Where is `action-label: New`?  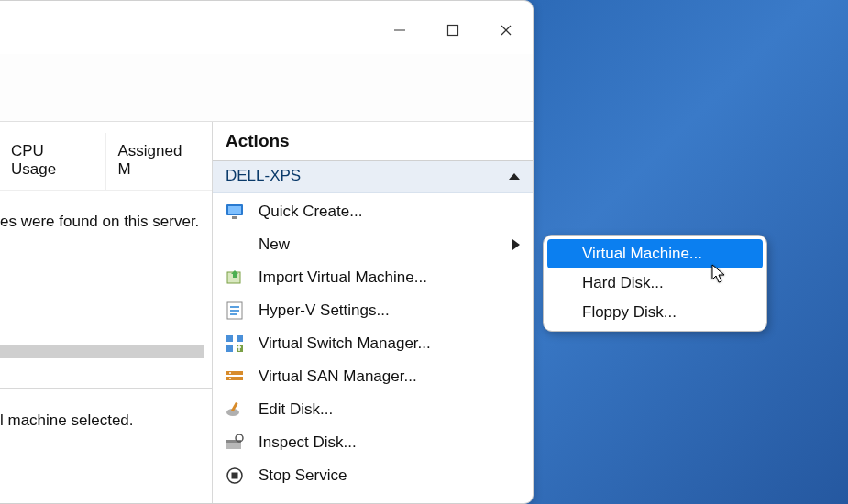 action-label: New is located at coordinates (274, 245).